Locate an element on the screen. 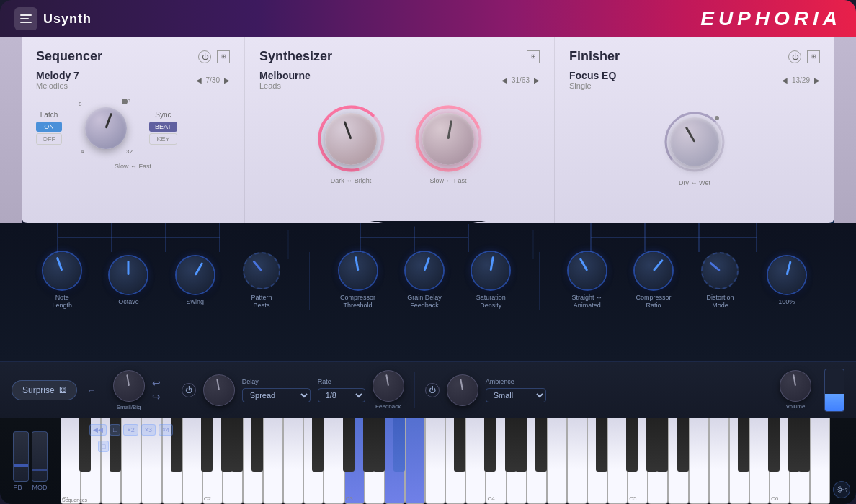 The height and width of the screenshot is (504, 856). ambience-select: Small Medium Large Hall is located at coordinates (516, 395).